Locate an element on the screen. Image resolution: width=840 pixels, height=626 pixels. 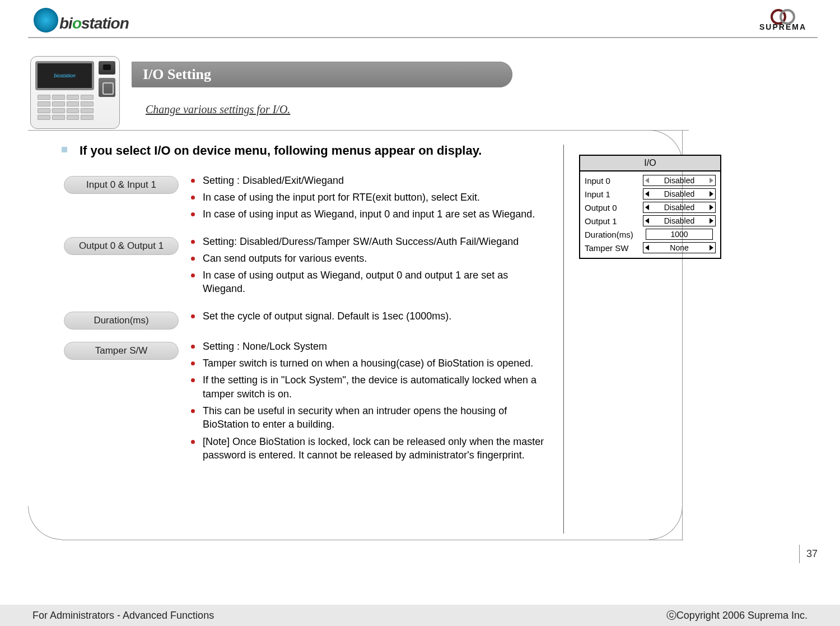
bullets-output: Setting: Disabled/Duress/Tamper SW/Auth … is located at coordinates (370, 267).